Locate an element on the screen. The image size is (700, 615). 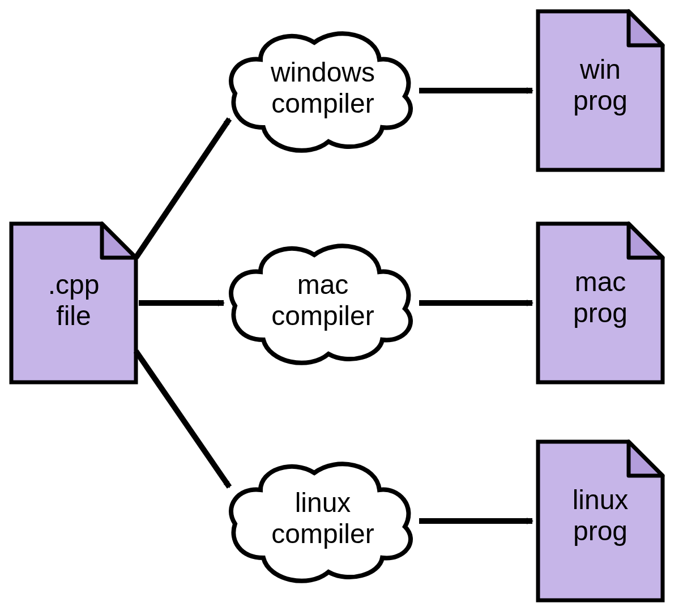
source-file-icon is located at coordinates (74, 303).